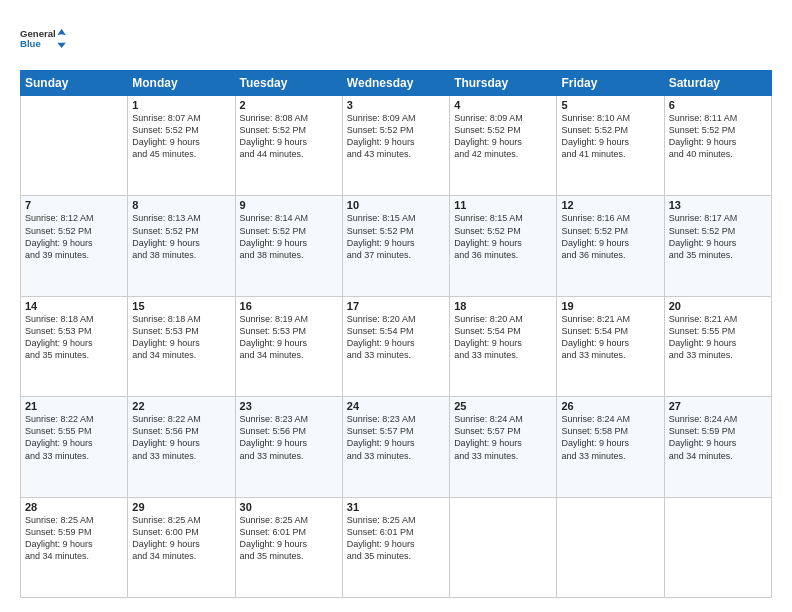 The image size is (792, 612). What do you see at coordinates (396, 246) in the screenshot?
I see `calendar-cell: 10Sunrise: 8:15 AMSunset: 5:52 PMDayligh…` at bounding box center [396, 246].